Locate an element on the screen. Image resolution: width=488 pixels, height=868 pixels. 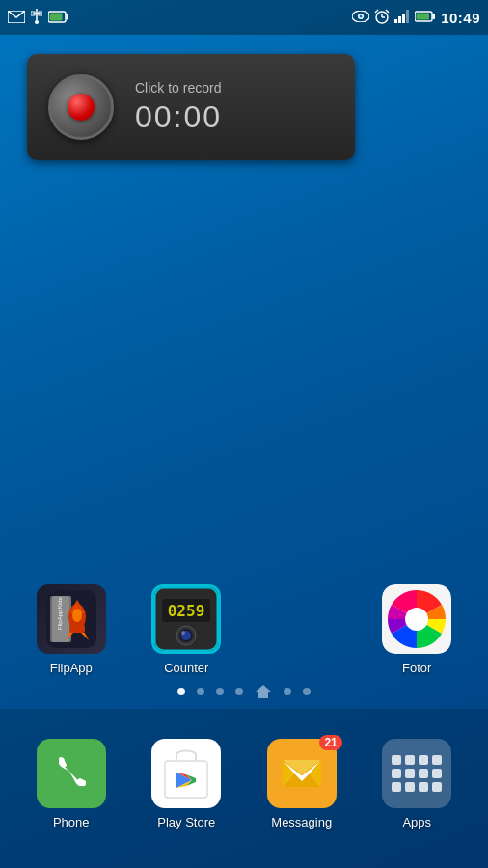
phone-label: Phone is located at coordinates (71, 822).